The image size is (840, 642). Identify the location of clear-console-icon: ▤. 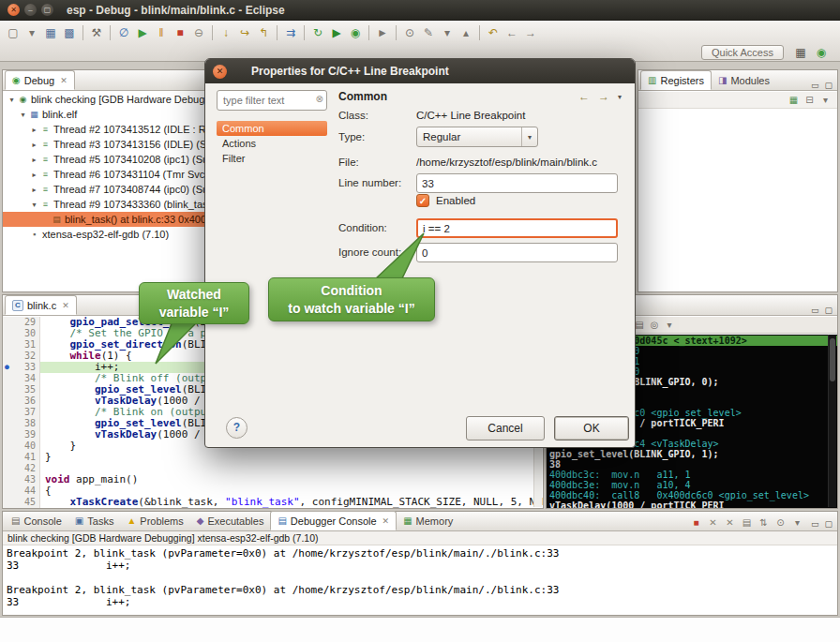
(746, 522).